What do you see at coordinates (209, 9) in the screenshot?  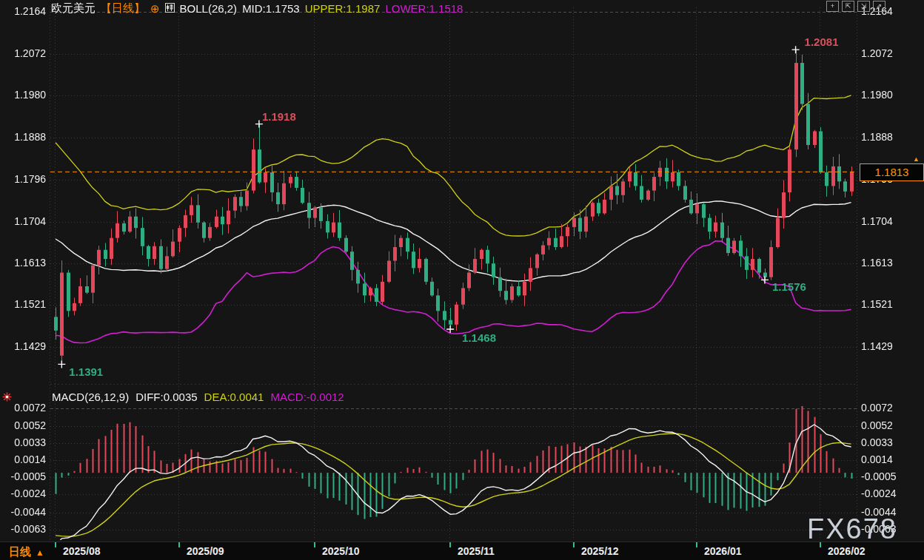 I see `boll-indicator-label: BOLL(26,2)` at bounding box center [209, 9].